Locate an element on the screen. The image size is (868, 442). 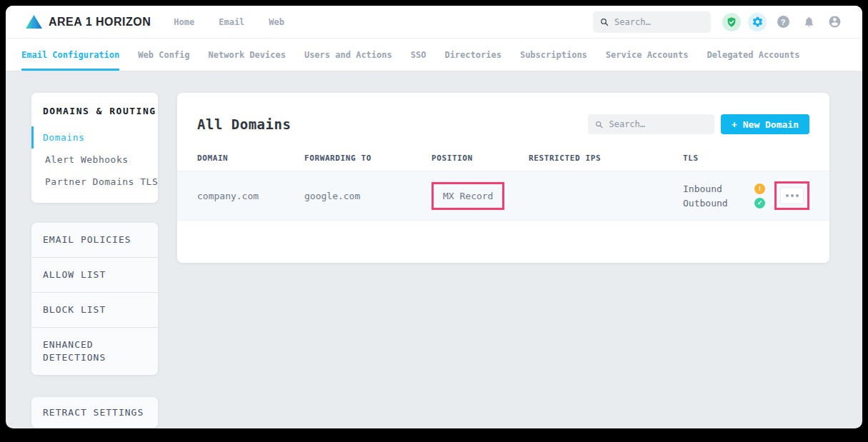
gear-icon is located at coordinates (757, 22).